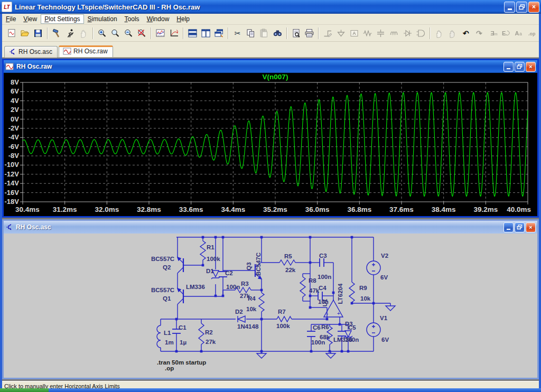  I want to click on component-label: R6, so click(325, 327).